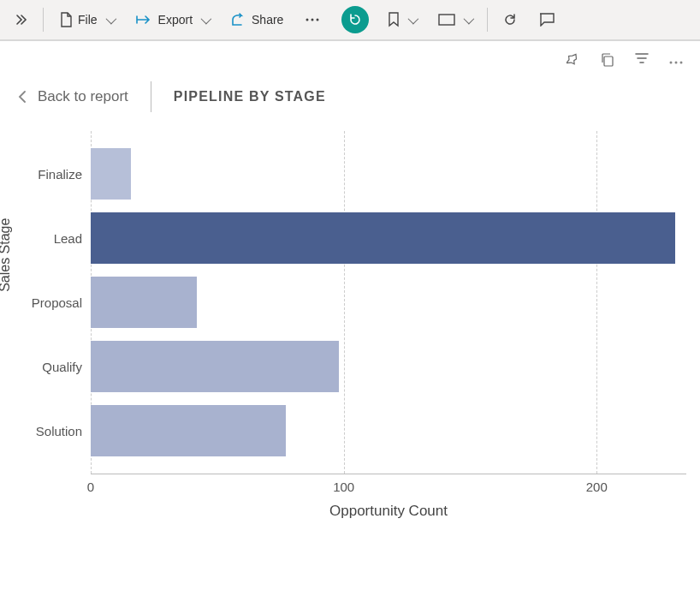 Image resolution: width=700 pixels, height=590 pixels. Describe the element at coordinates (66, 20) in the screenshot. I see `file-icon` at that location.